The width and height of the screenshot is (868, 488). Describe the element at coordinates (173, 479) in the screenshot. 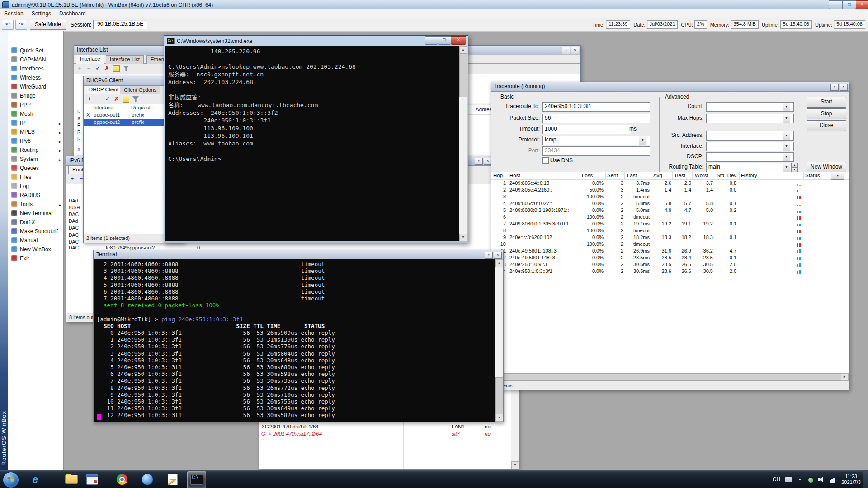

I see `taskbar-item-notepad` at that location.